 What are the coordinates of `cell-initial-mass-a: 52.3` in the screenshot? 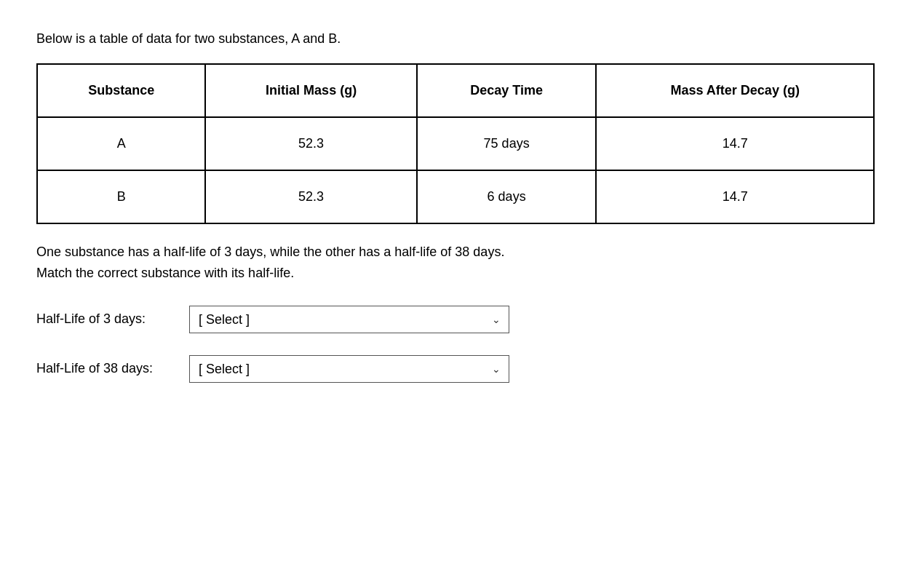 It's located at (311, 144).